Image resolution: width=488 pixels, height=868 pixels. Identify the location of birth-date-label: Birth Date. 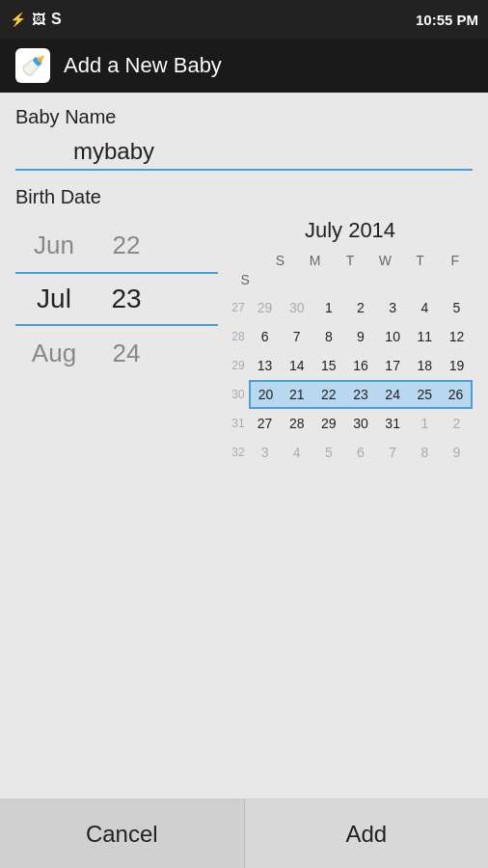
(244, 197).